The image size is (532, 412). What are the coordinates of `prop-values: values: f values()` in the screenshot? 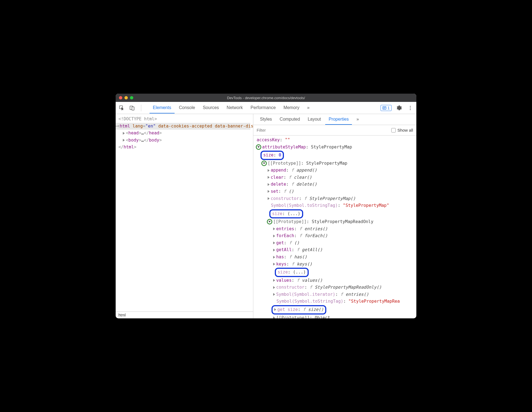 It's located at (335, 281).